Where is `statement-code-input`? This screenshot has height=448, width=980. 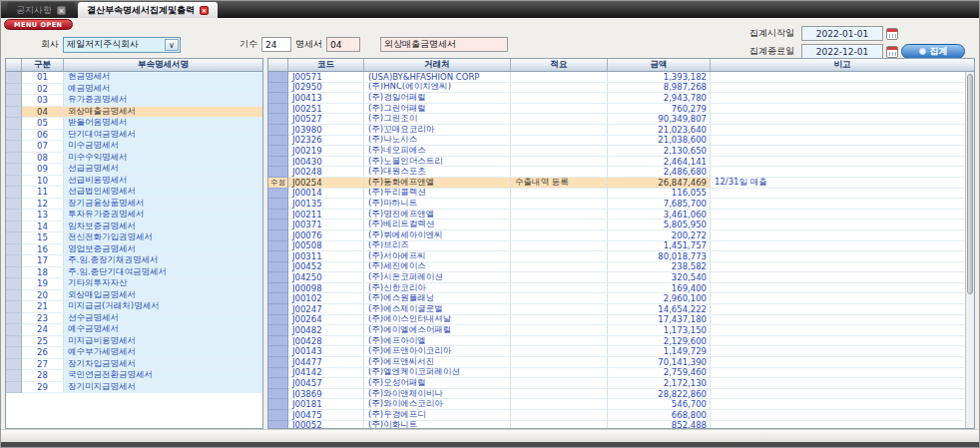 statement-code-input is located at coordinates (343, 44).